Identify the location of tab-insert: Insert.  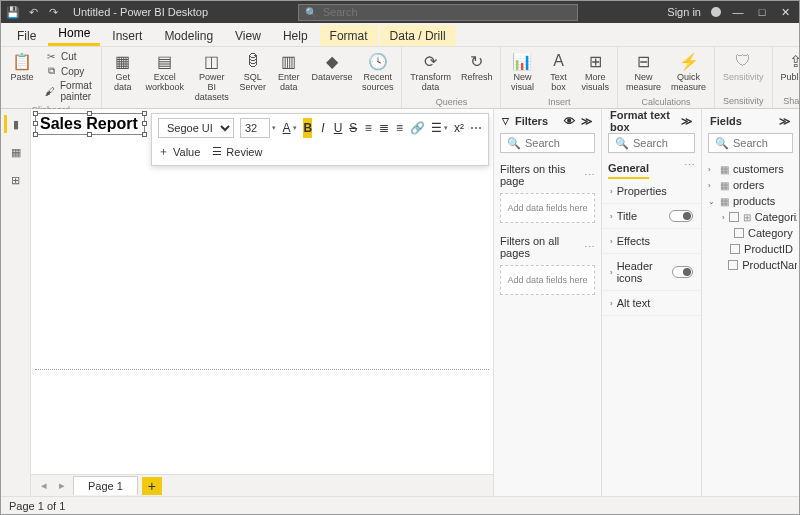
(127, 36).